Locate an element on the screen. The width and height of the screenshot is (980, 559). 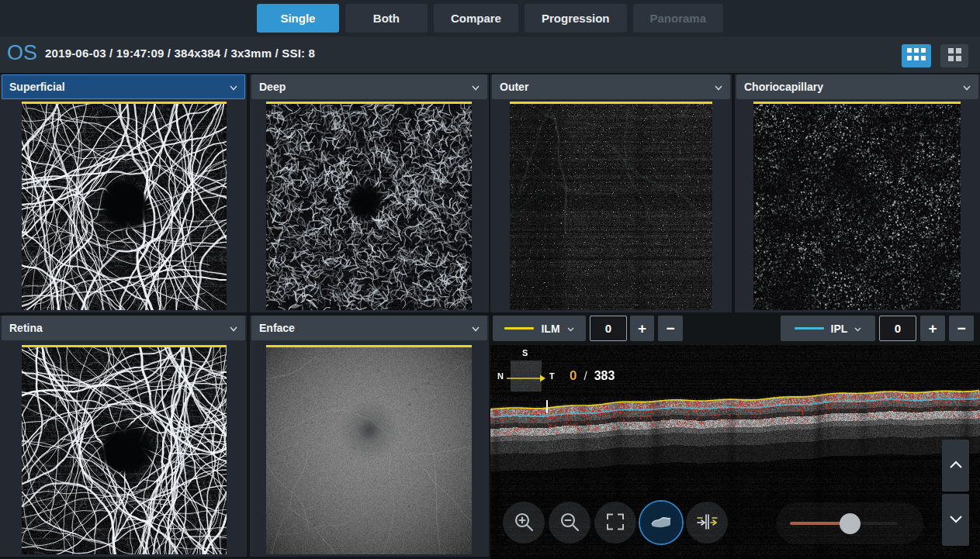
ilm-boundary-dropdown: ILM is located at coordinates (539, 329).